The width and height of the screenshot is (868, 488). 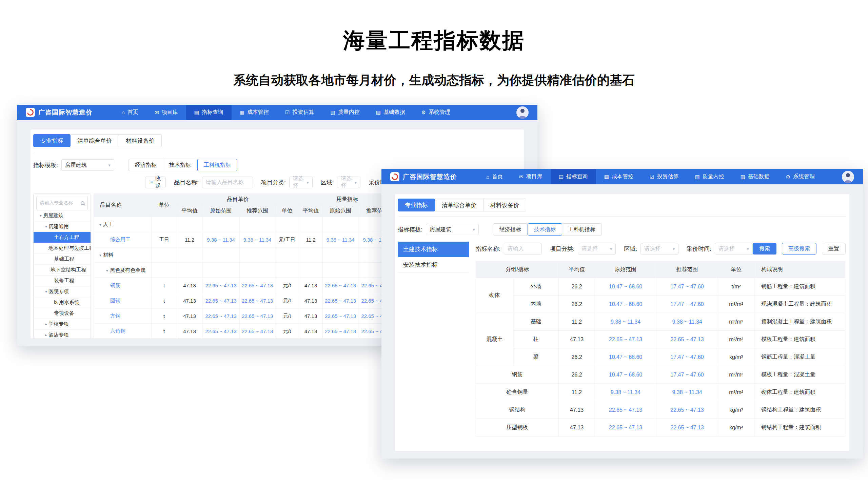 What do you see at coordinates (115, 285) in the screenshot?
I see `item-link: 钢筋` at bounding box center [115, 285].